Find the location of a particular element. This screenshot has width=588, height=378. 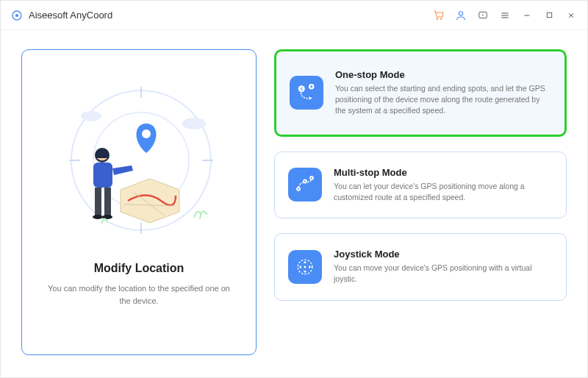

one-stop-mode-desc: You can select the starting and ending s… is located at coordinates (443, 100).